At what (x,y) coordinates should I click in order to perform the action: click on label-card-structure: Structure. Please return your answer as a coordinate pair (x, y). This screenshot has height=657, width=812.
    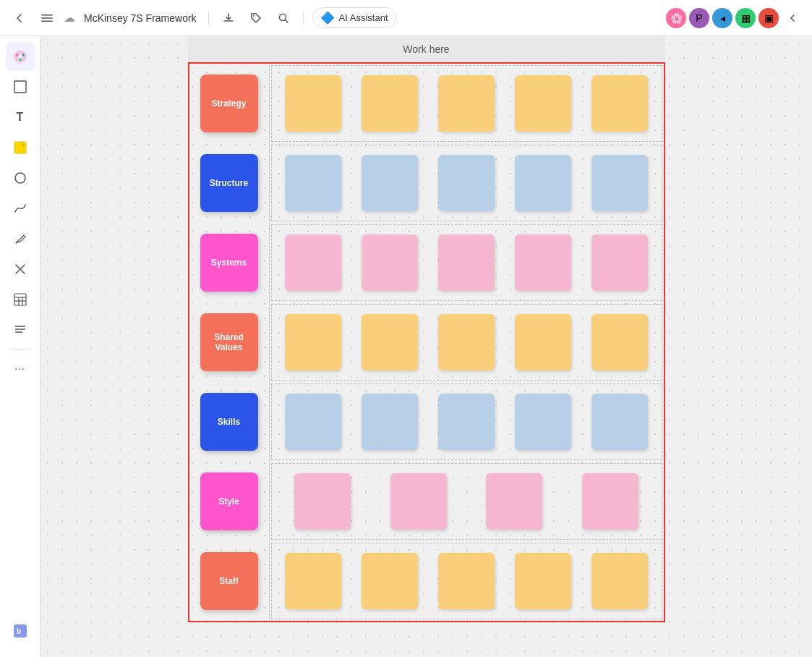
    Looking at the image, I should click on (229, 183).